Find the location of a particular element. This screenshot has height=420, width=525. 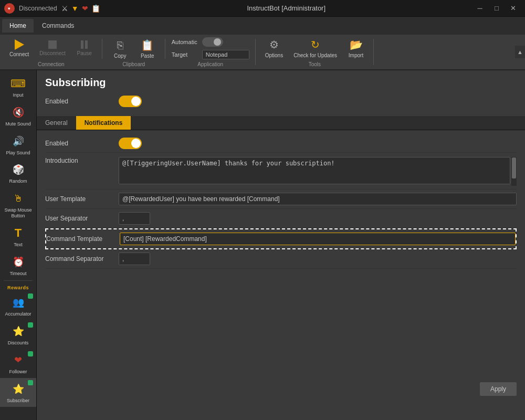

maximize-button: □ is located at coordinates (497, 8).